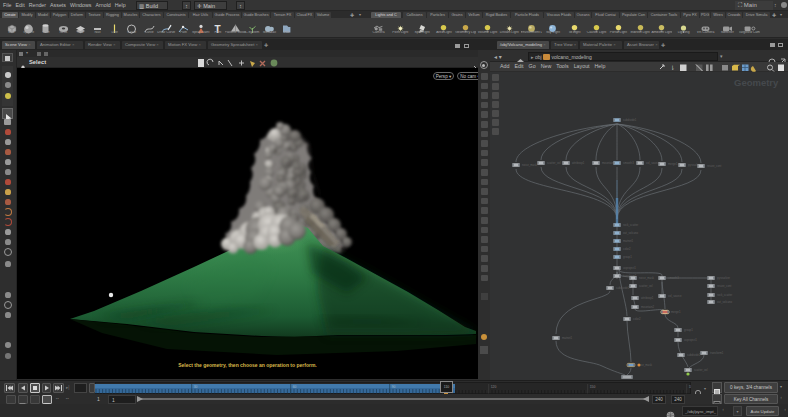 The image size is (788, 417). What do you see at coordinates (724, 278) in the screenshot?
I see `svg-text: pyrosolver` at bounding box center [724, 278].